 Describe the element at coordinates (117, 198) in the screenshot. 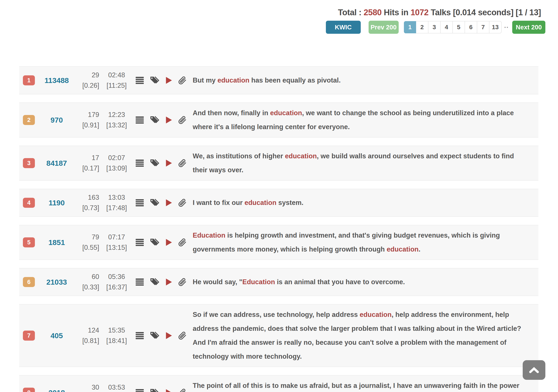

I see `hit-time: 13:03` at that location.